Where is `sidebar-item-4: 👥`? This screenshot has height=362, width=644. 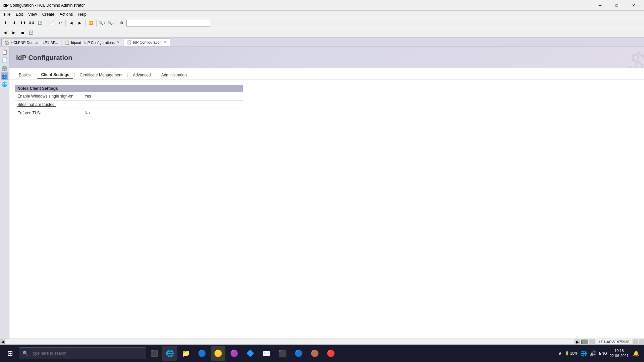
sidebar-item-4: 👥 is located at coordinates (5, 76).